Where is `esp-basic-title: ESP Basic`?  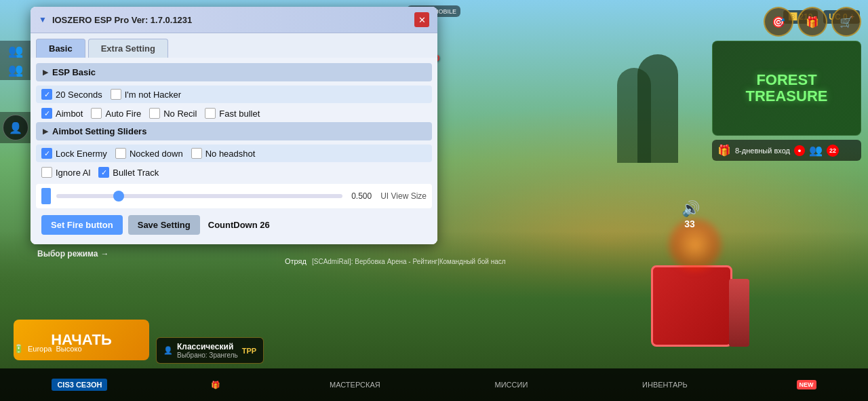
esp-basic-title: ESP Basic is located at coordinates (74, 72).